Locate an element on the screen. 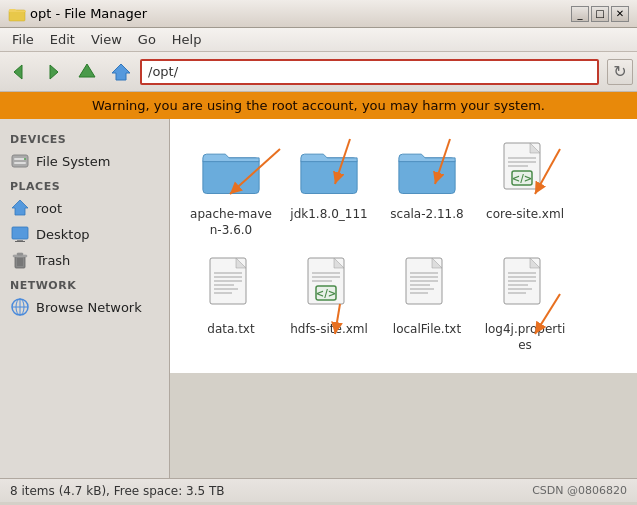 The width and height of the screenshot is (637, 505). file-label-core-site-xml: core-site.xml is located at coordinates (525, 215).